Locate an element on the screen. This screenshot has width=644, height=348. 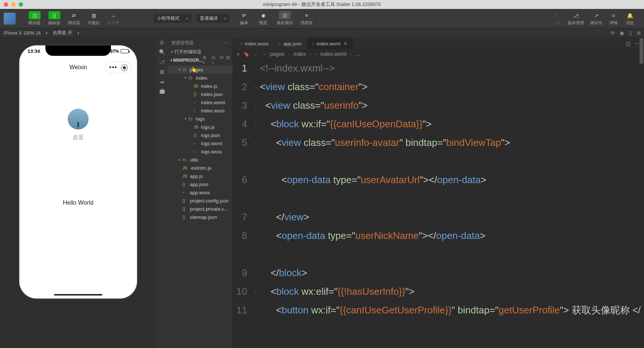
traffic-lights is located at coordinates (12, 4).